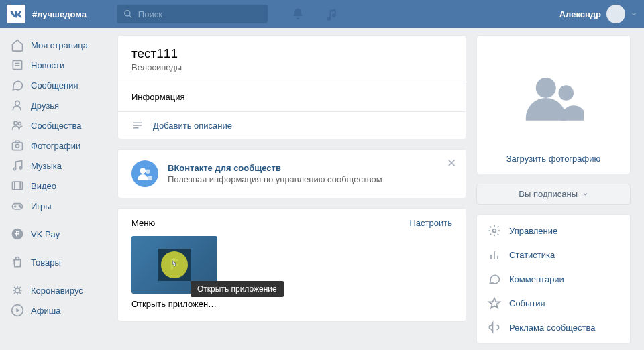 Image resolution: width=644 pixels, height=350 pixels. Describe the element at coordinates (298, 14) in the screenshot. I see `bell-icon` at that location.